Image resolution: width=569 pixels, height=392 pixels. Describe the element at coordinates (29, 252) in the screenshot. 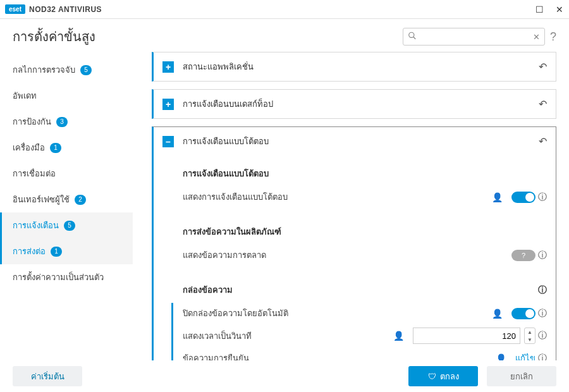

I see `sidebar-item-label: การส่งต่อ` at that location.